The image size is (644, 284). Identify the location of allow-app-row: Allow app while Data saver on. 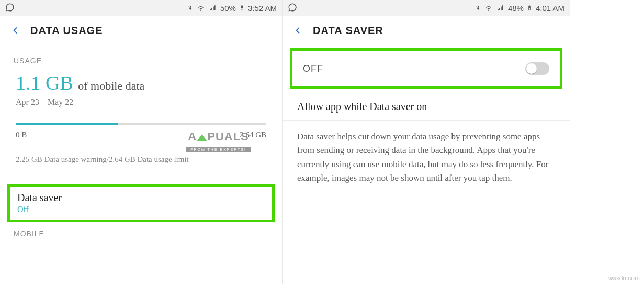
(426, 105).